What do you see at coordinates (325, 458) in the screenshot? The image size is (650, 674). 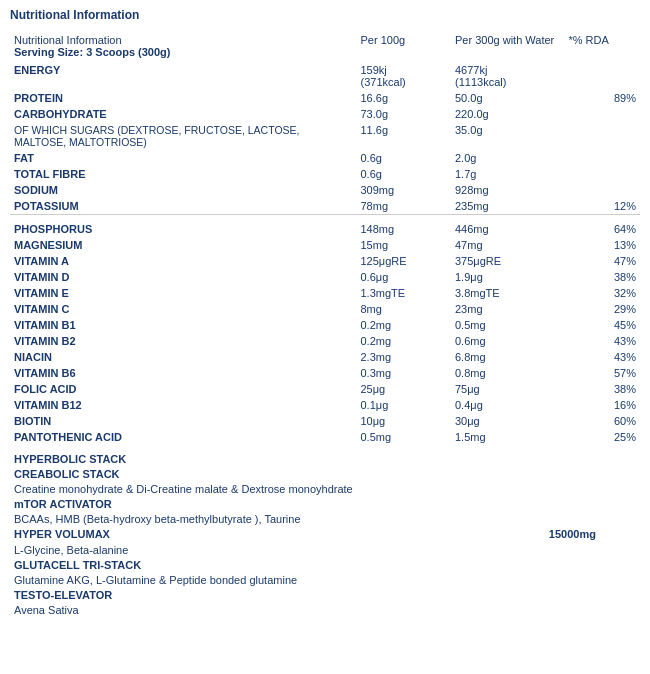 I see `stack-row: HYPERBOLIC STACK` at bounding box center [325, 458].